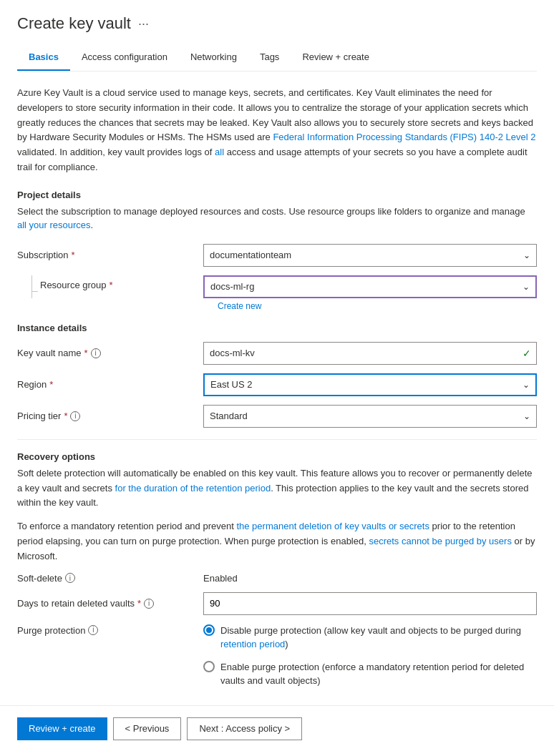 This screenshot has width=554, height=756. Describe the element at coordinates (220, 578) in the screenshot. I see `soft-delete-value: Enabled` at that location.